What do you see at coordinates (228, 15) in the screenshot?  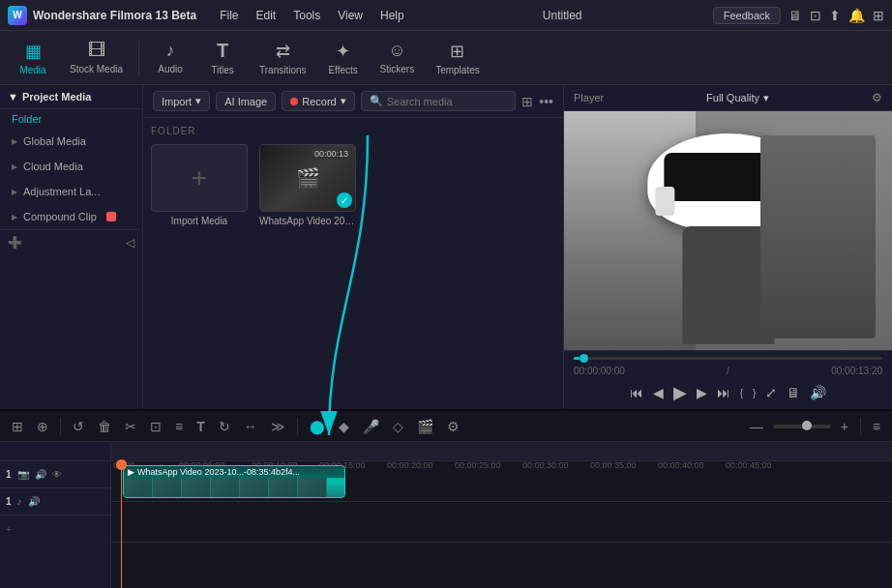 I see `menu-file: File` at bounding box center [228, 15].